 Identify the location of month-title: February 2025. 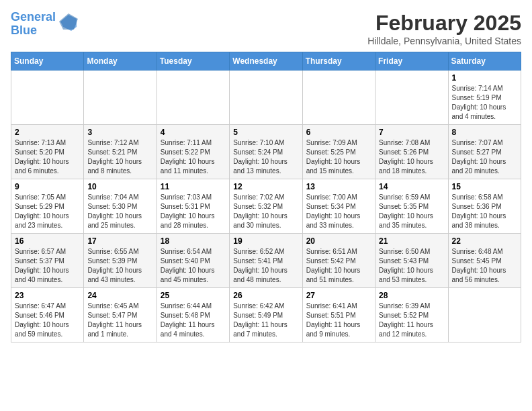
(445, 23).